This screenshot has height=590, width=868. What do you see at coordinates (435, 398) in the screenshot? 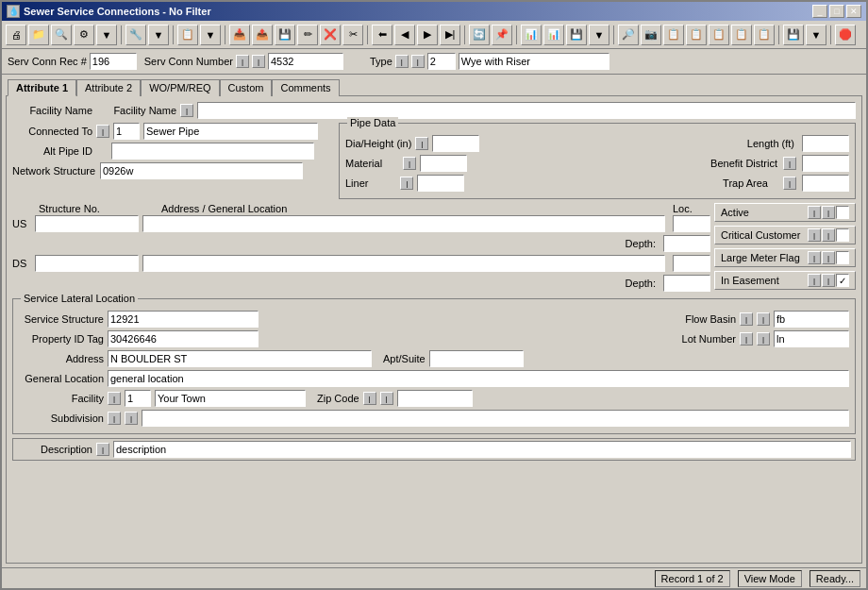
I see `zip-code-input` at bounding box center [435, 398].